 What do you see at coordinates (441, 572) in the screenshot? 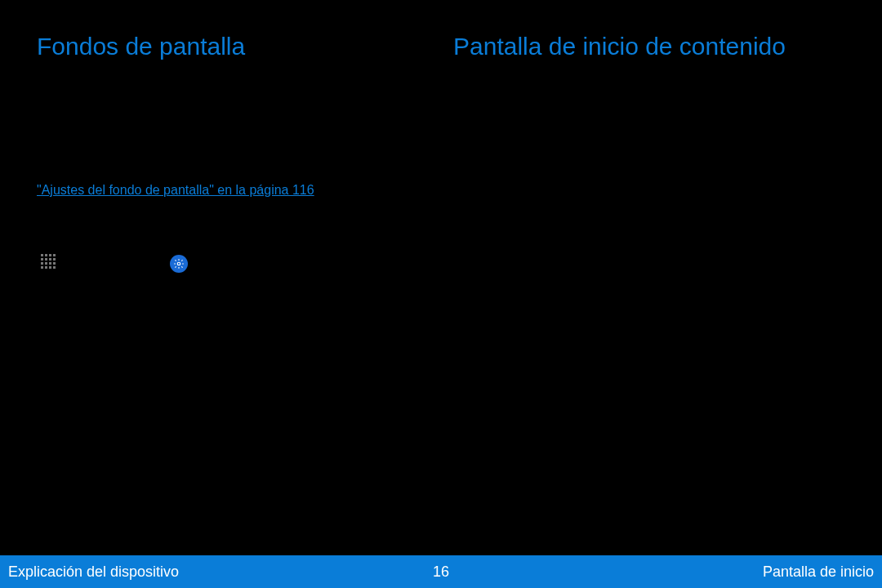
I see `footer-page-number: 16` at bounding box center [441, 572].